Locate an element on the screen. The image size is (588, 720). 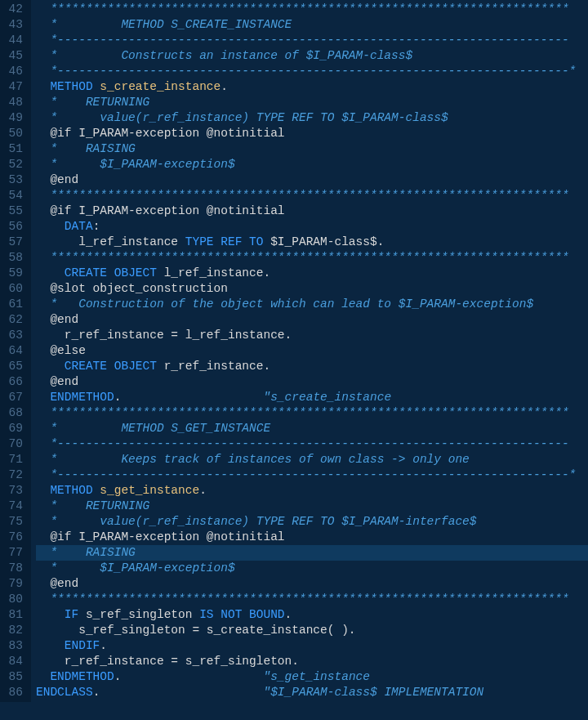
code-line: ENDCLASS. "$I_PARAM-class$ IMPLEMENTATIO… is located at coordinates (312, 693).